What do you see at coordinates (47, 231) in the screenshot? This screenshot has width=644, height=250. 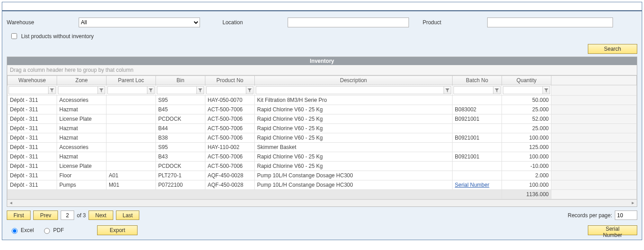 I see `pdf-radio` at bounding box center [47, 231].